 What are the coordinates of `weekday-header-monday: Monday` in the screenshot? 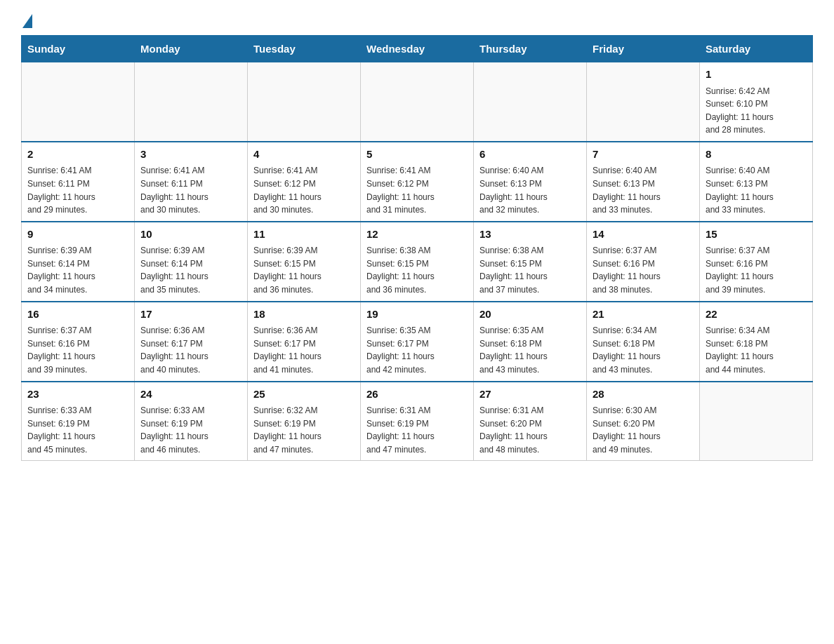 It's located at (191, 49).